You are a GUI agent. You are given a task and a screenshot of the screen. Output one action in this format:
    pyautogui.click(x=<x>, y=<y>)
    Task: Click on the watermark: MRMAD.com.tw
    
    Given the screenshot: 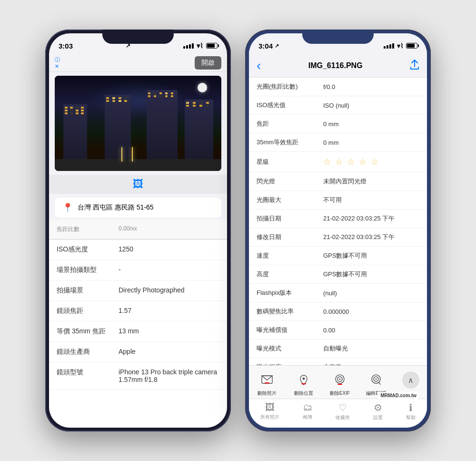 What is the action you would take?
    pyautogui.click(x=398, y=395)
    